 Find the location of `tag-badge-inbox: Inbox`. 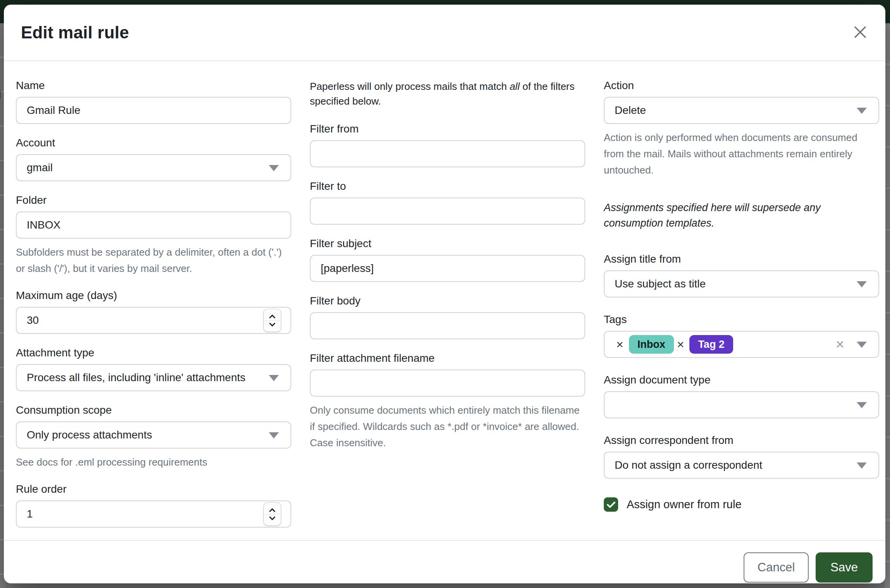

tag-badge-inbox: Inbox is located at coordinates (651, 344).